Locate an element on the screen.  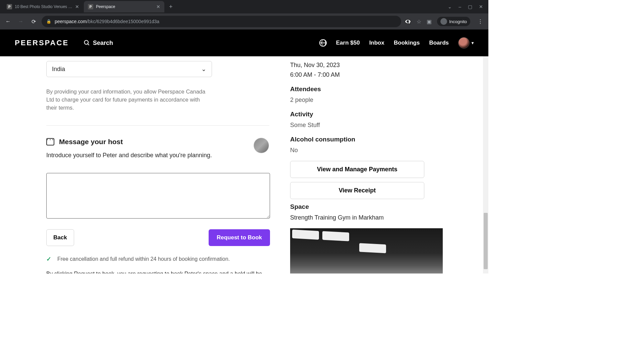
attendees-label: Attendees is located at coordinates (367, 89).